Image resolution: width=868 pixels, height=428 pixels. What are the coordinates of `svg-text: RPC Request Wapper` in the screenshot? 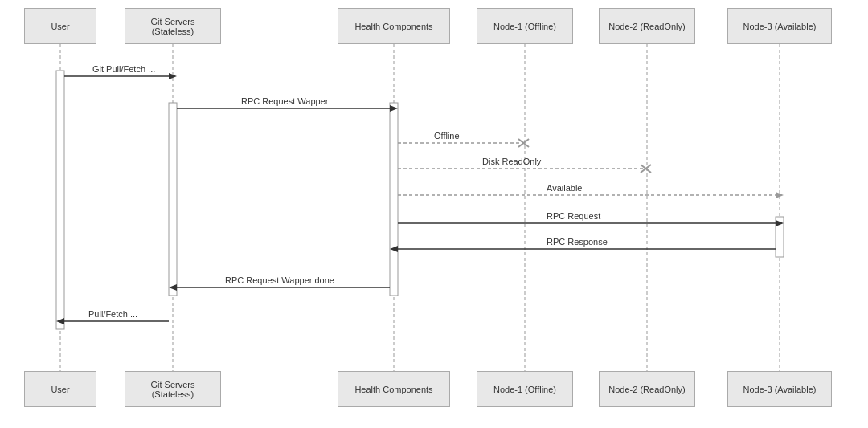 It's located at (285, 101).